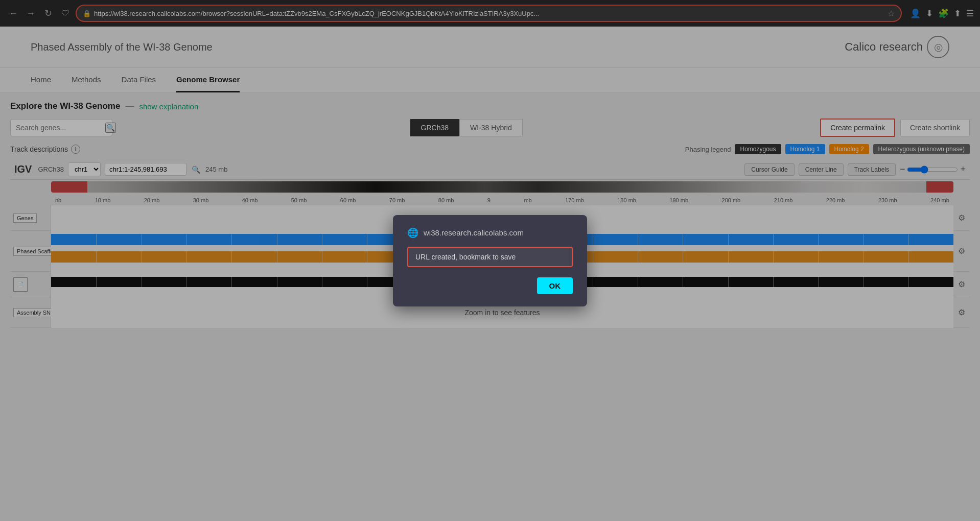 This screenshot has height=521, width=980. I want to click on modal-body: URL created, bookmark to save, so click(490, 257).